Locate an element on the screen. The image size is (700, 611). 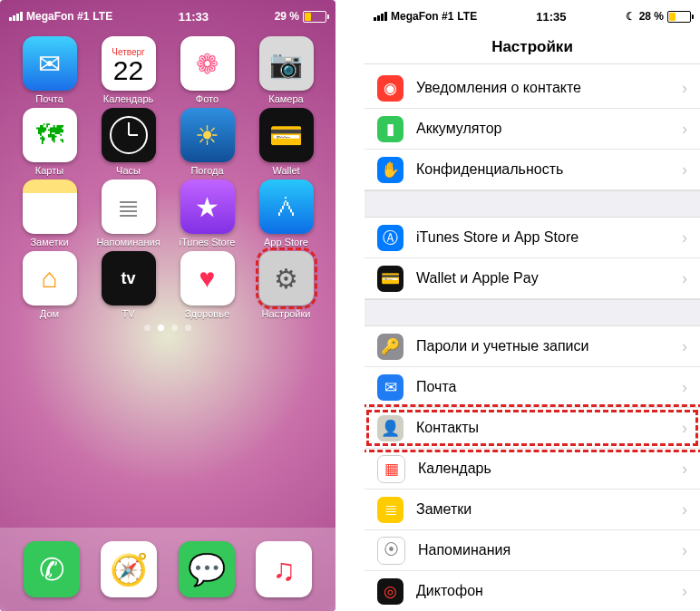
app-label: Погода is located at coordinates (207, 170).